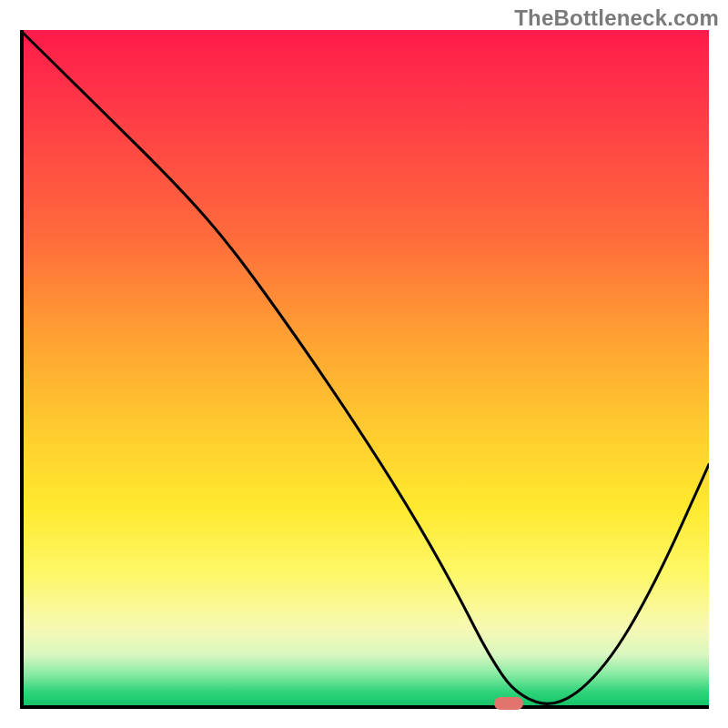 This screenshot has height=728, width=728. What do you see at coordinates (617, 18) in the screenshot?
I see `watermark-text: TheBottleneck.com` at bounding box center [617, 18].